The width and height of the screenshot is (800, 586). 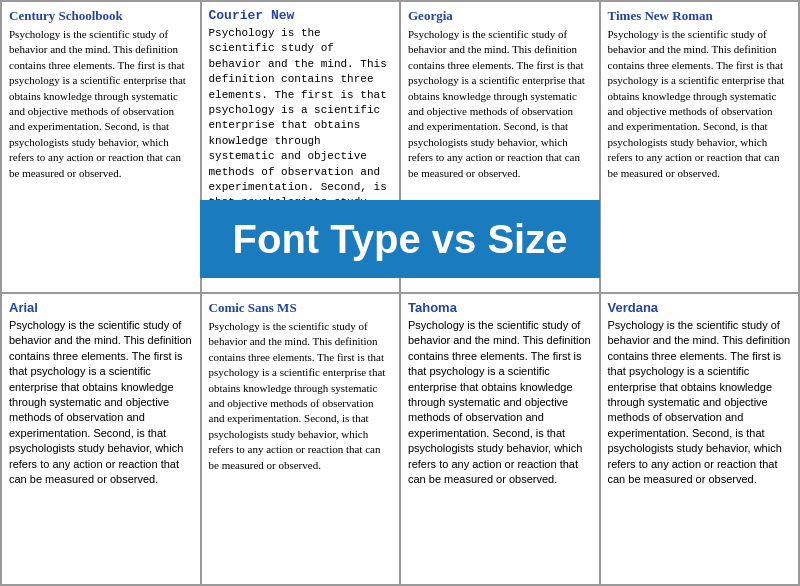 What do you see at coordinates (500, 402) in the screenshot?
I see `body-tahoma: Psychology is the scientific study of be…` at bounding box center [500, 402].